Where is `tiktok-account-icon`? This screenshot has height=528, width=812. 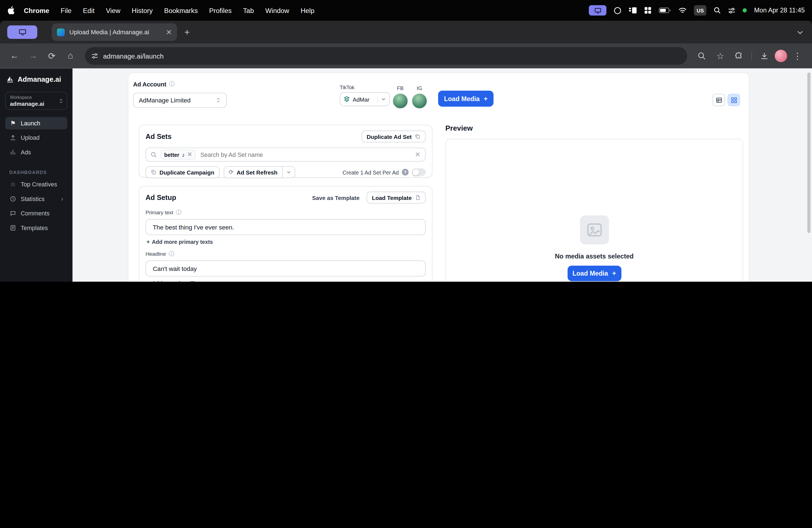
tiktok-account-icon is located at coordinates (347, 99).